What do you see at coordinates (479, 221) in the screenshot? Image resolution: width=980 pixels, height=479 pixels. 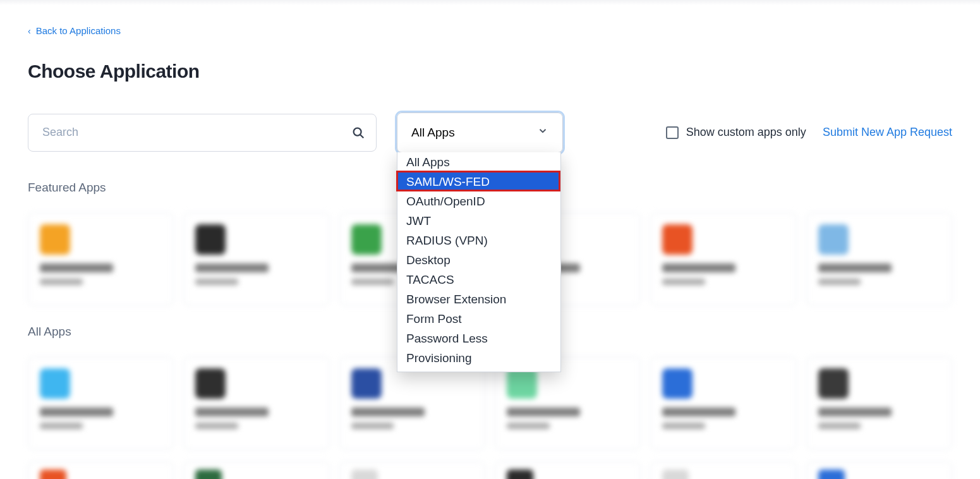 I see `dropdown-option: JWT` at bounding box center [479, 221].